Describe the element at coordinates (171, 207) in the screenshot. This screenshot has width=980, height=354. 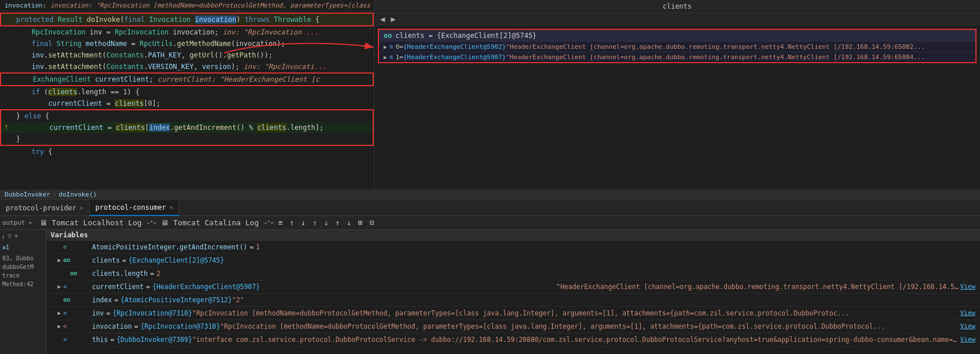
I see `tab-protocol-consumer-close: ✕` at that location.